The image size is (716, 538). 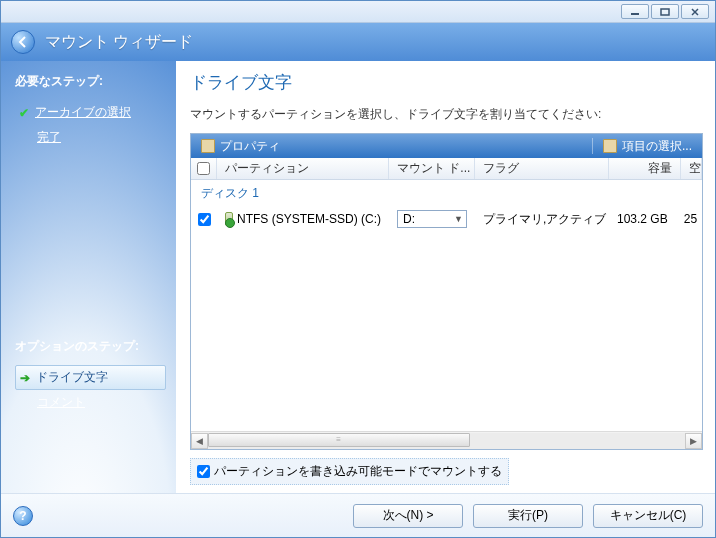 What do you see at coordinates (358, 515) in the screenshot?
I see `footer: ? 次へ(N) > 実行(P) キャンセル(C)` at bounding box center [358, 515].